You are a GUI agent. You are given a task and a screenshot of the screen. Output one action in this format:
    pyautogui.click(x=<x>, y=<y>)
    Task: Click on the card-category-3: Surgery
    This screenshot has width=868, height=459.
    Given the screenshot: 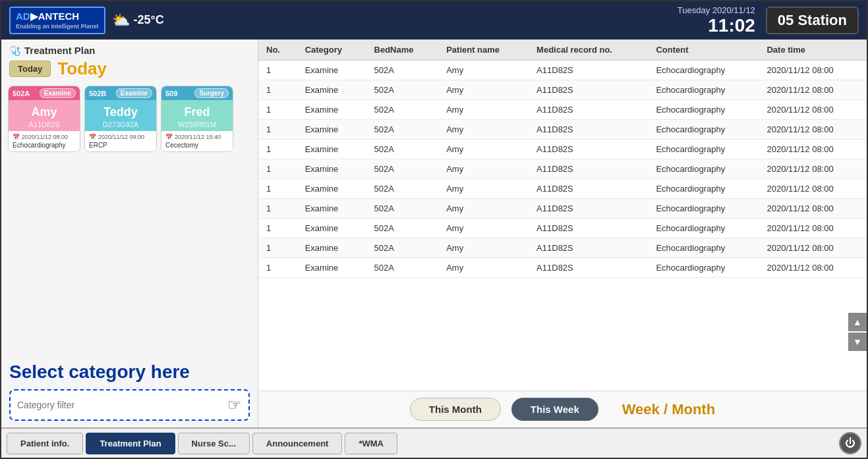 What is the action you would take?
    pyautogui.click(x=212, y=94)
    